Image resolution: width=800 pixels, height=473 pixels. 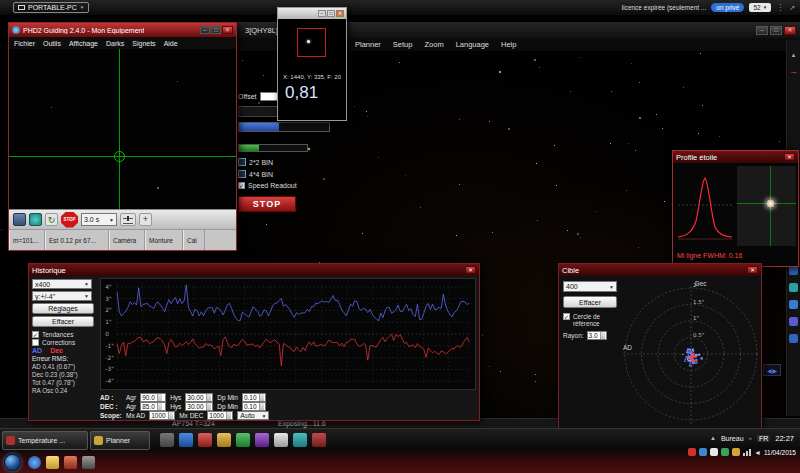 What do you see at coordinates (199, 406) in the screenshot?
I see `dec-hys-input: 30.00` at bounding box center [199, 406].